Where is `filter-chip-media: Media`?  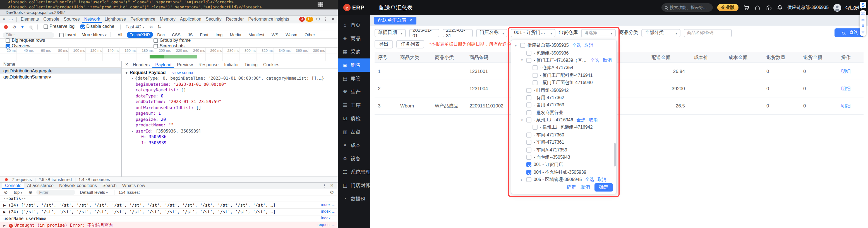 filter-chip-media: Media is located at coordinates (235, 35).